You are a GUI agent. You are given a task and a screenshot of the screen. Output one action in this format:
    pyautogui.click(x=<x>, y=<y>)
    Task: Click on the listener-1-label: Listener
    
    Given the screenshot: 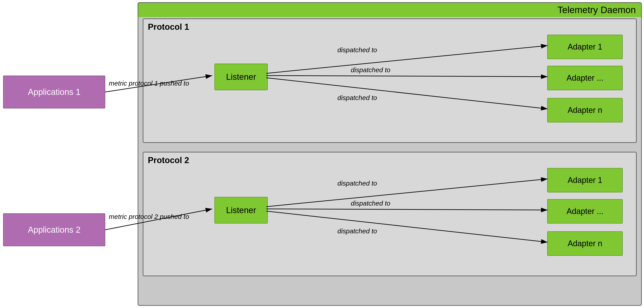 What is the action you would take?
    pyautogui.click(x=241, y=77)
    